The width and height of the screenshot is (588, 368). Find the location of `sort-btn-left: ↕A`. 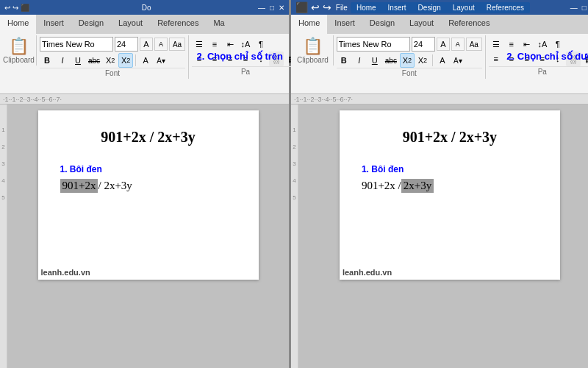

sort-btn-left: ↕A is located at coordinates (245, 44).